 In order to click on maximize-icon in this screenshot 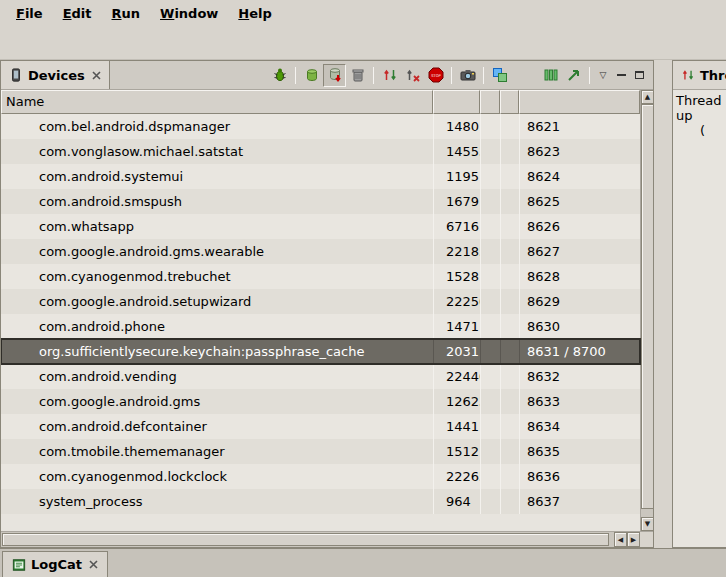, I will do `click(639, 75)`.